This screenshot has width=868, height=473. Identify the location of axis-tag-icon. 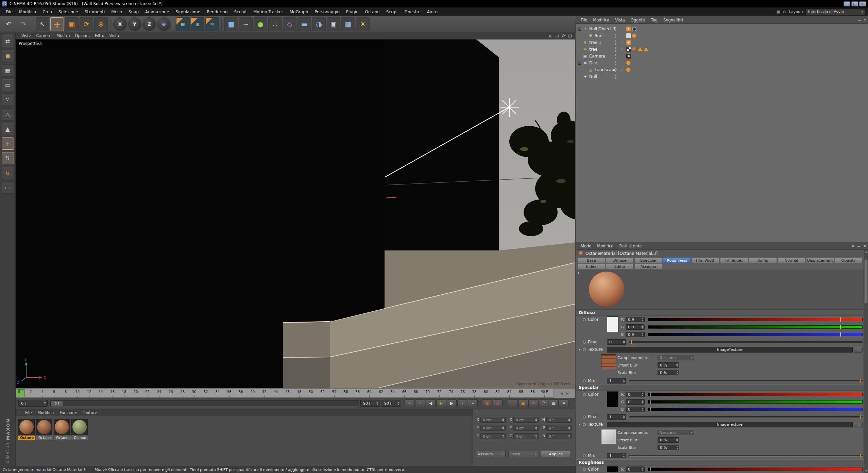
(629, 43).